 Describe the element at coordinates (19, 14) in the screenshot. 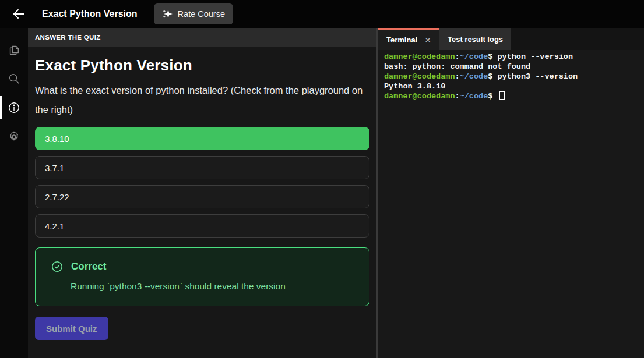

I see `back-button` at that location.